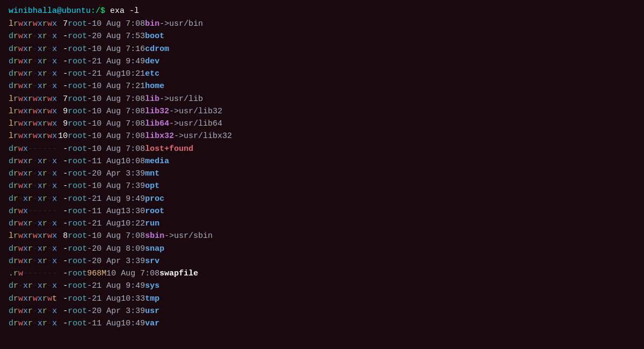  What do you see at coordinates (322, 99) in the screenshot?
I see `list-item: lrwxrwxrwx 7 root - 10 Aug 7:08 lib -> u…` at bounding box center [322, 99].